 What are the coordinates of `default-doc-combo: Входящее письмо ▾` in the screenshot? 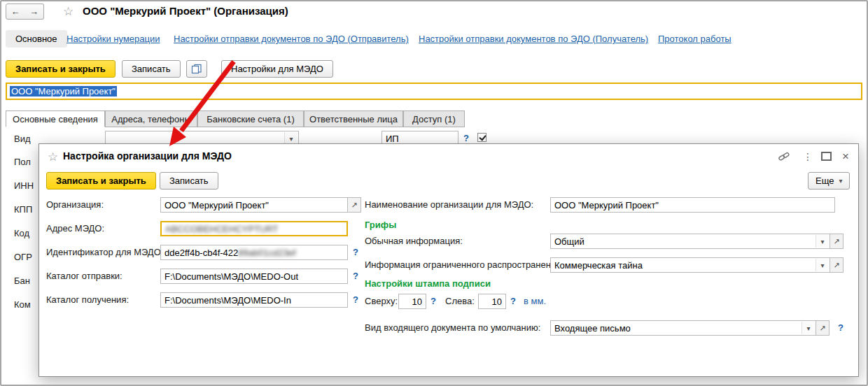 It's located at (683, 328).